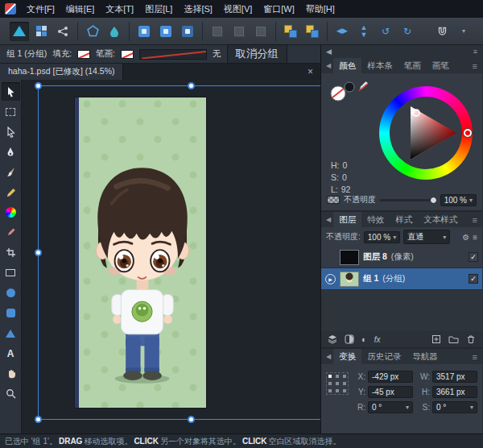 The image size is (483, 448). What do you see at coordinates (239, 31) in the screenshot?
I see `move-back-one-icon` at bounding box center [239, 31].